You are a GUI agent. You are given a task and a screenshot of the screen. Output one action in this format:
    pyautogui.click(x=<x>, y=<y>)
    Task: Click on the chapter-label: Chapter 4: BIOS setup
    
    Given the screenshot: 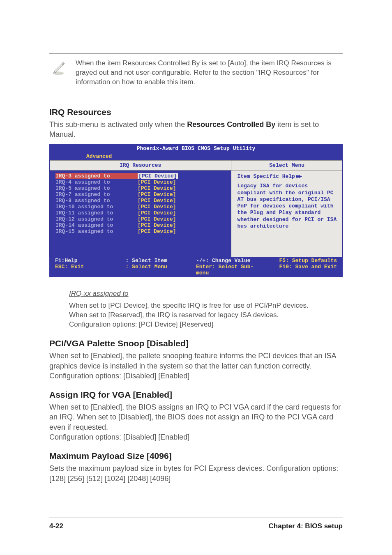 What is the action you would take?
    pyautogui.click(x=306, y=526)
    